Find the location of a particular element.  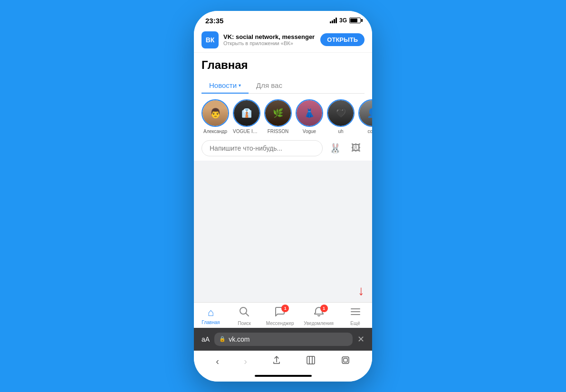

story-item: 🖤 uh is located at coordinates (341, 117).